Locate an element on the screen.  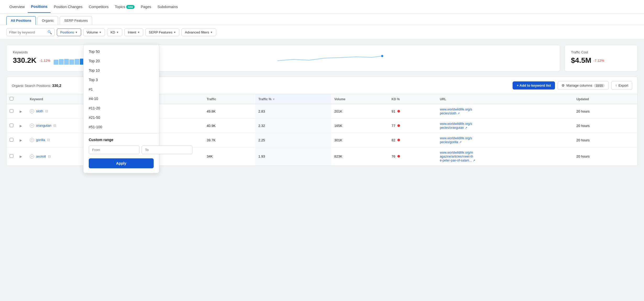
keyword-link: sloth is located at coordinates (40, 111).